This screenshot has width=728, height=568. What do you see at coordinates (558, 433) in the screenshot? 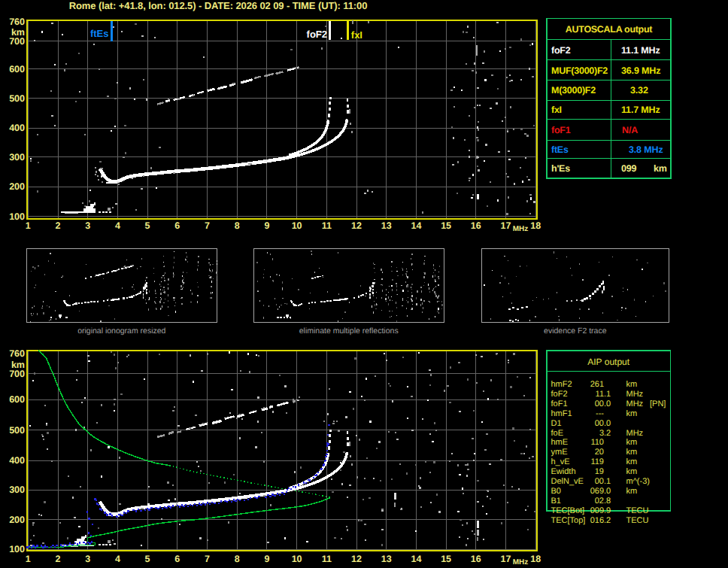
I see `svg-text: foE` at bounding box center [558, 433].